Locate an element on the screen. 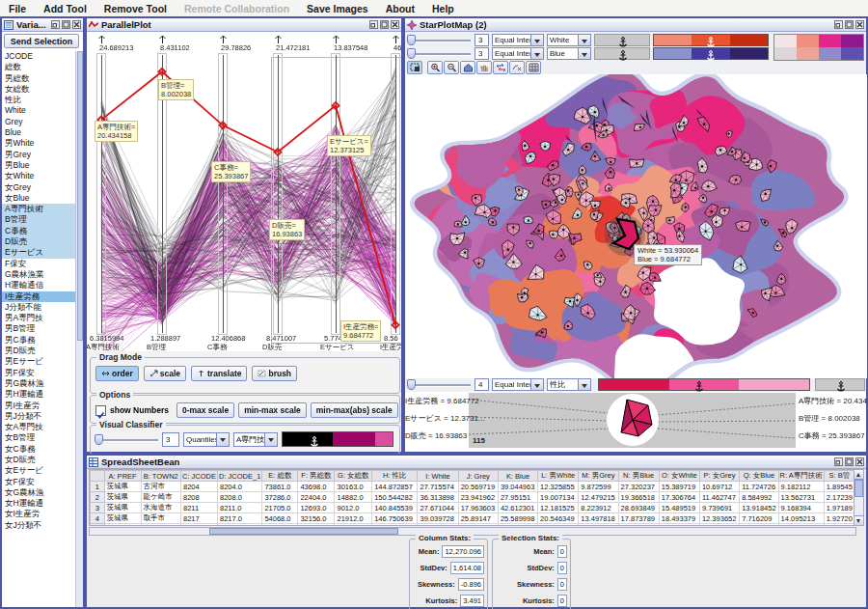  scroll-down-icon is located at coordinates (858, 520).